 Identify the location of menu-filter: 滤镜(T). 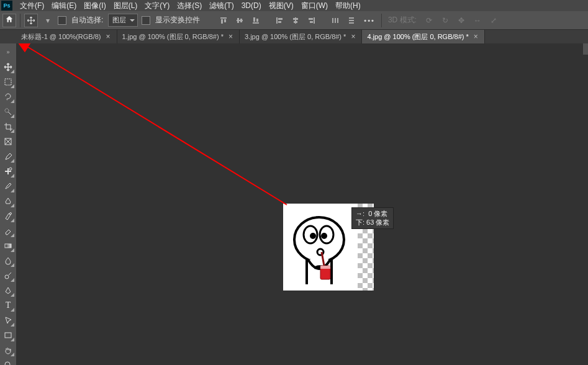
(221, 6).